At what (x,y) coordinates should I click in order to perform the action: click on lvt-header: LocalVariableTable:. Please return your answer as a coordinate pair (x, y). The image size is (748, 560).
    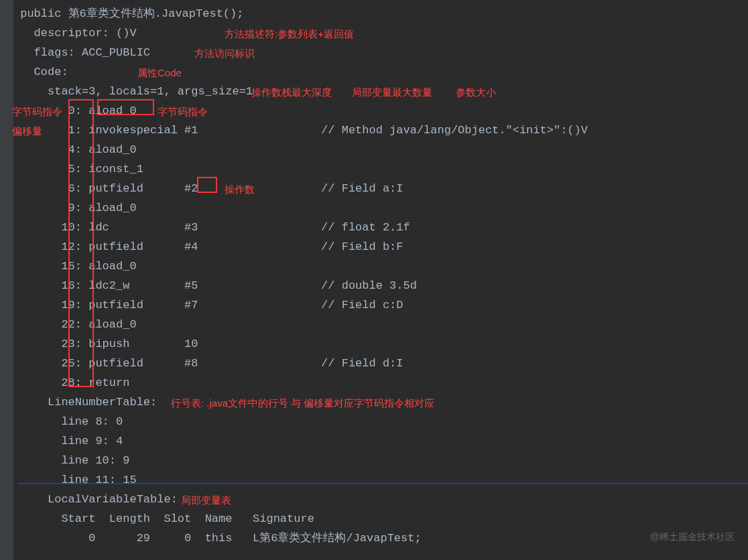
    Looking at the image, I should click on (381, 500).